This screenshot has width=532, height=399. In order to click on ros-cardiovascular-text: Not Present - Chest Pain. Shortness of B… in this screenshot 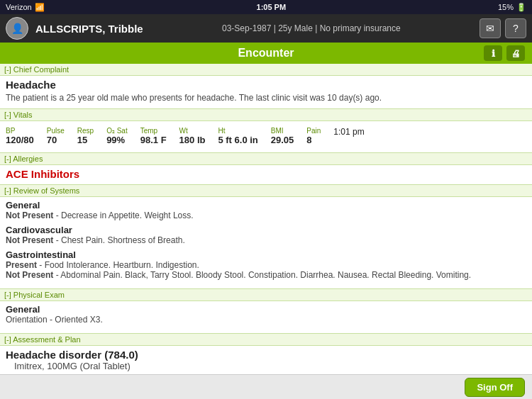, I will do `click(266, 240)`.